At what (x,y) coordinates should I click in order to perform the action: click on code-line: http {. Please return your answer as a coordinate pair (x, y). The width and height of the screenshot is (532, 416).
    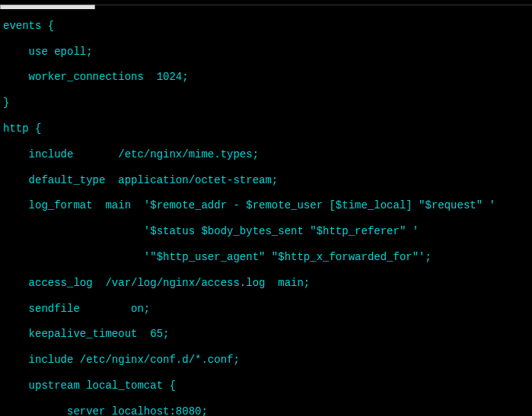
    Looking at the image, I should click on (266, 129).